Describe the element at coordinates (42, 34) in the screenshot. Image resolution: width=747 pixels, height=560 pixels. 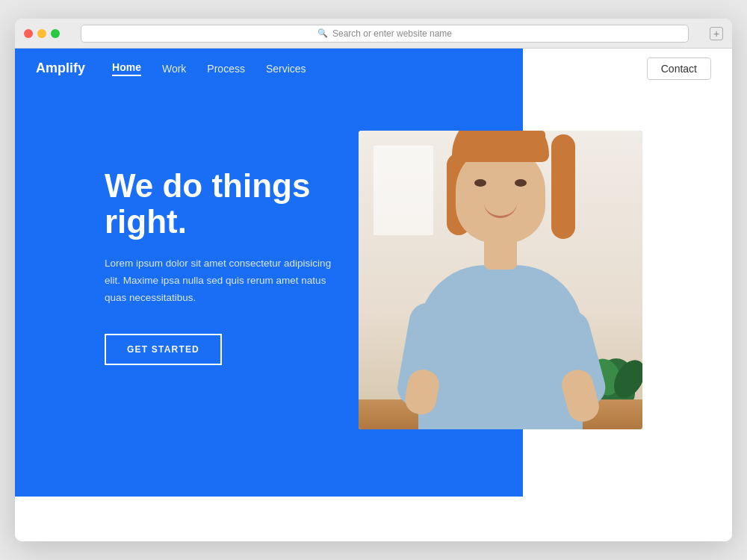
I see `minimize-button` at that location.